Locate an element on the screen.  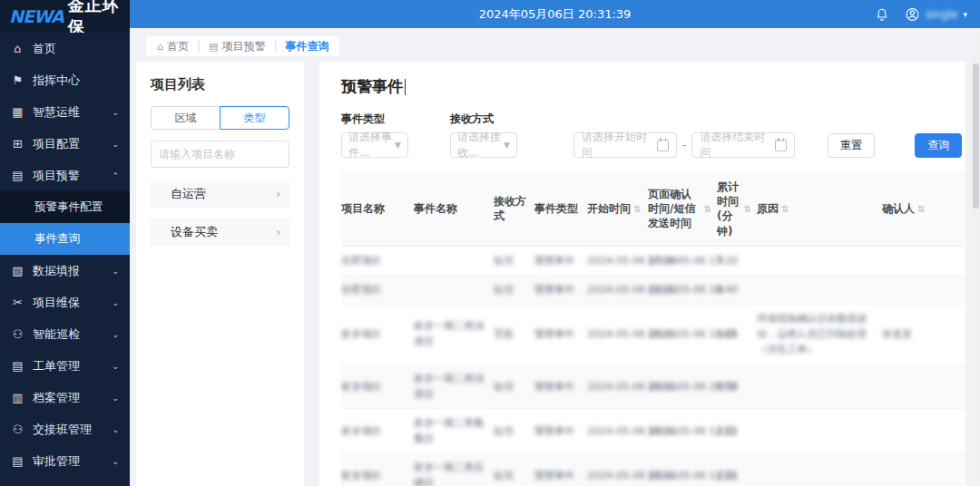
sidebar-item: ▥档案管理⌄ is located at coordinates (65, 397).